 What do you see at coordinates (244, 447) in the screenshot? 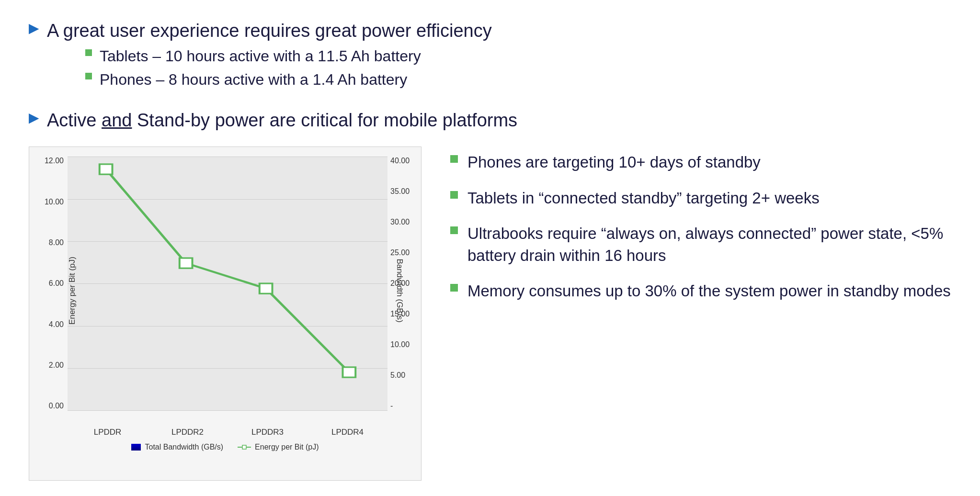
I see `legend-line-icon` at bounding box center [244, 447].